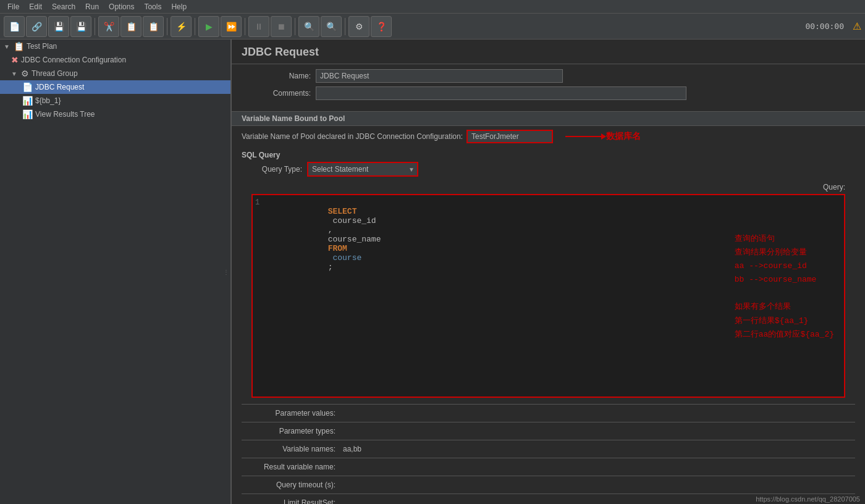 The width and height of the screenshot is (865, 504). I want to click on comments-label: Comments:, so click(279, 93).